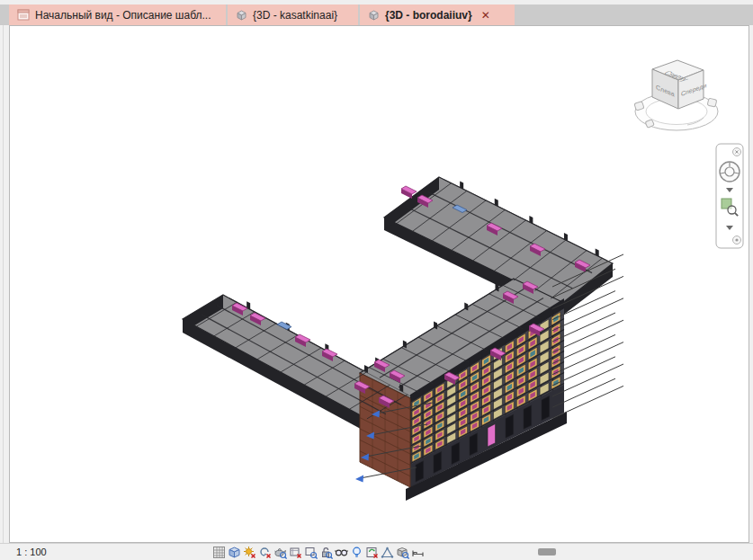 The height and width of the screenshot is (560, 753). I want to click on compass-knob, so click(713, 102).